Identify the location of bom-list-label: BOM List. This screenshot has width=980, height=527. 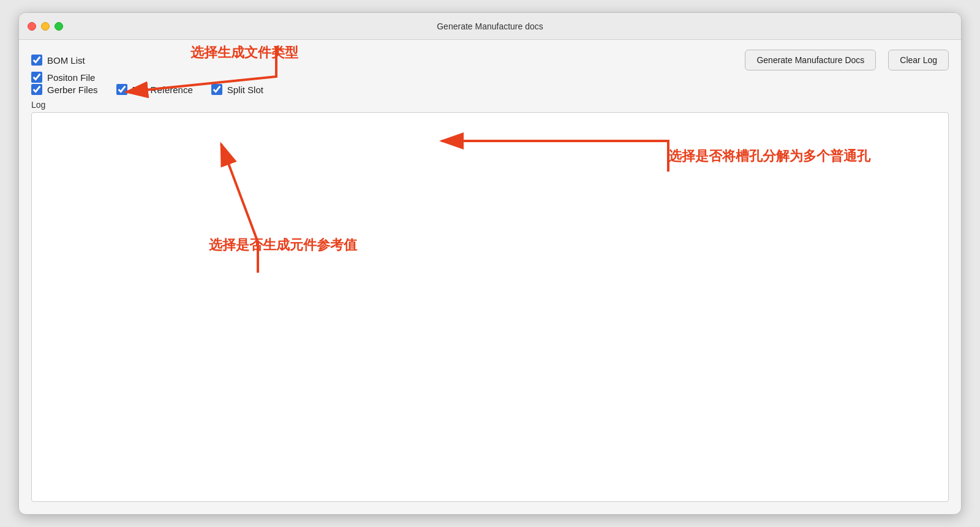
(66, 60).